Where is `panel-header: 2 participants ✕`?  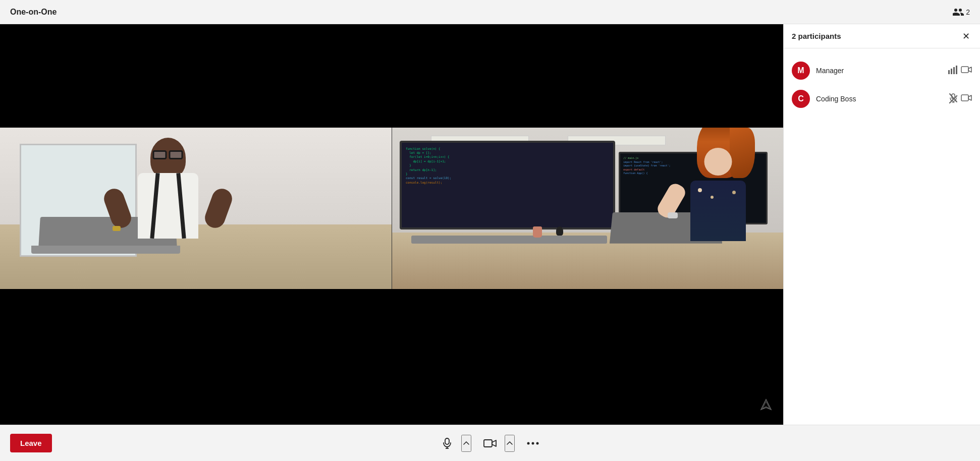 panel-header: 2 participants ✕ is located at coordinates (882, 36).